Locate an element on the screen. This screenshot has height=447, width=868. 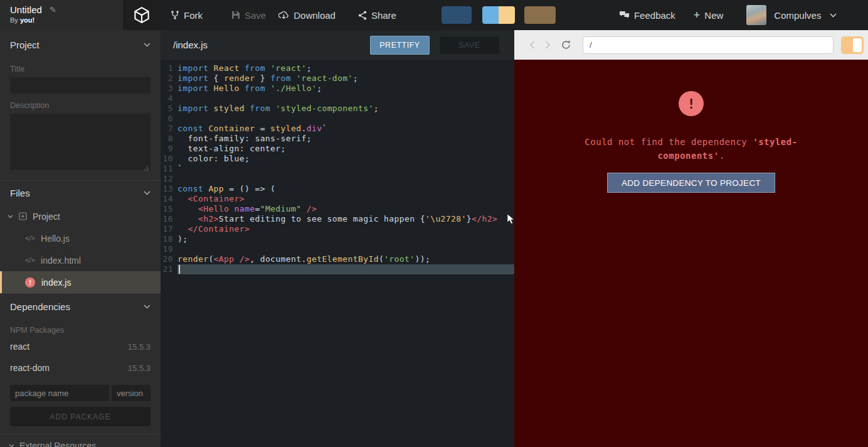
url-input: / is located at coordinates (708, 45).